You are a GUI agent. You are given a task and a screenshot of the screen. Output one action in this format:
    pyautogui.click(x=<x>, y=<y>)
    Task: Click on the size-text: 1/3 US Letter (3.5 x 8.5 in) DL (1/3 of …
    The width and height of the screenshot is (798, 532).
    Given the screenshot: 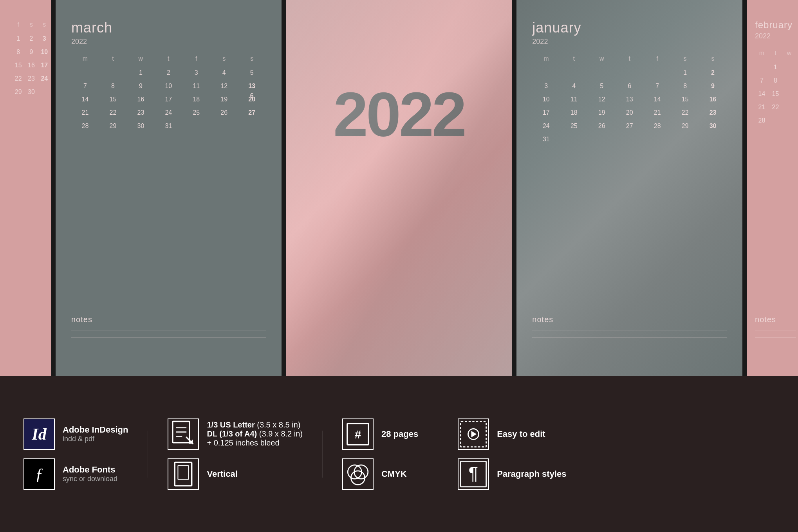 What is the action you would take?
    pyautogui.click(x=255, y=434)
    